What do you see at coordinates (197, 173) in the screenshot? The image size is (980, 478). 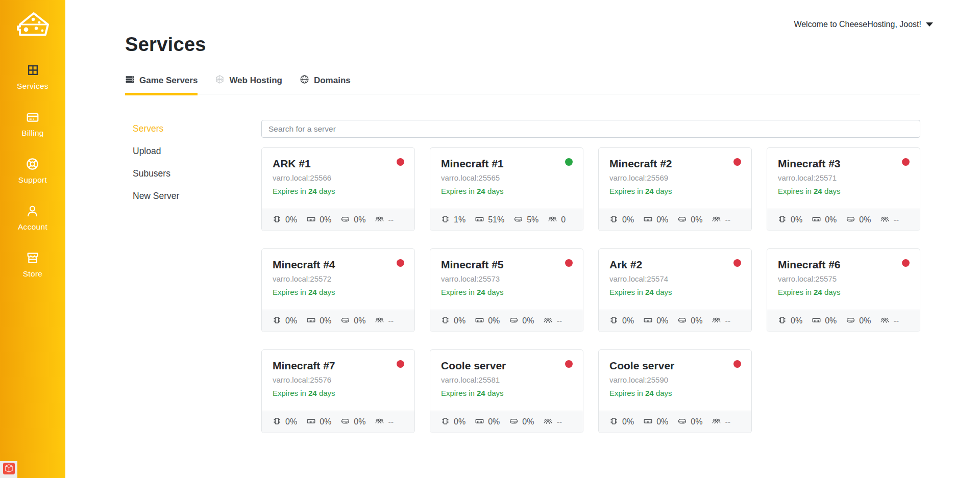 I see `subnav-item-subusers: Subusers` at bounding box center [197, 173].